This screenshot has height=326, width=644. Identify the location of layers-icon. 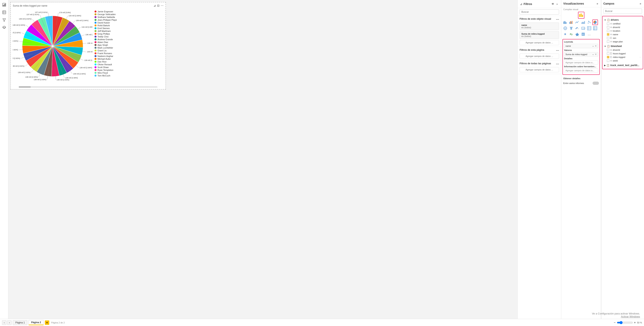
(4, 27).